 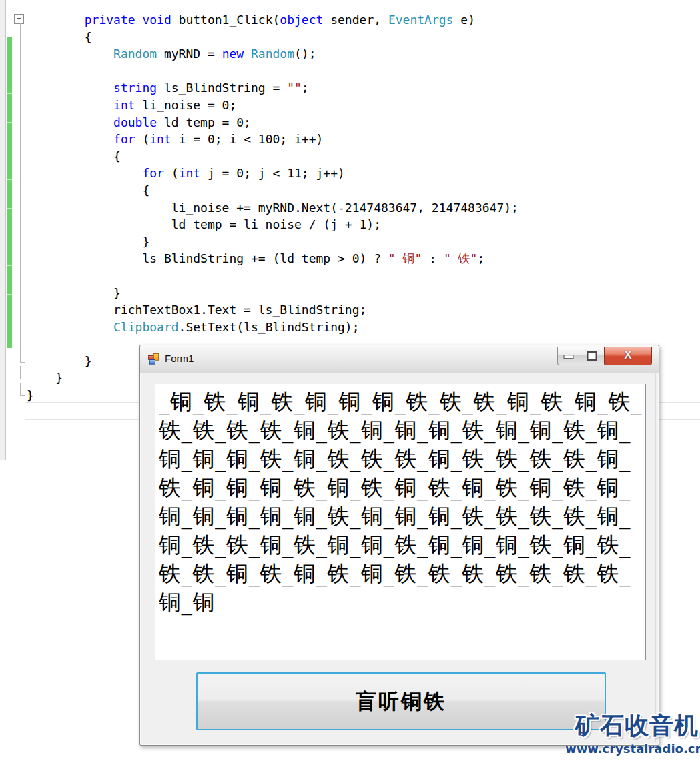 I want to click on code-line: ld_temp = li_noise / (j + 1);, so click(x=272, y=225).